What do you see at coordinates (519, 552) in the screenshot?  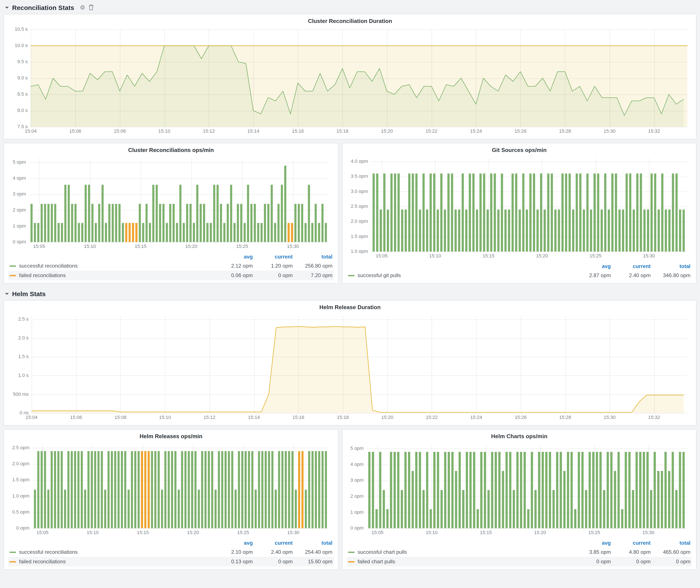 I see `legend-row-successful-chart-pulls: successful chart pulls 3.85 opm 4.80 opm…` at bounding box center [519, 552].